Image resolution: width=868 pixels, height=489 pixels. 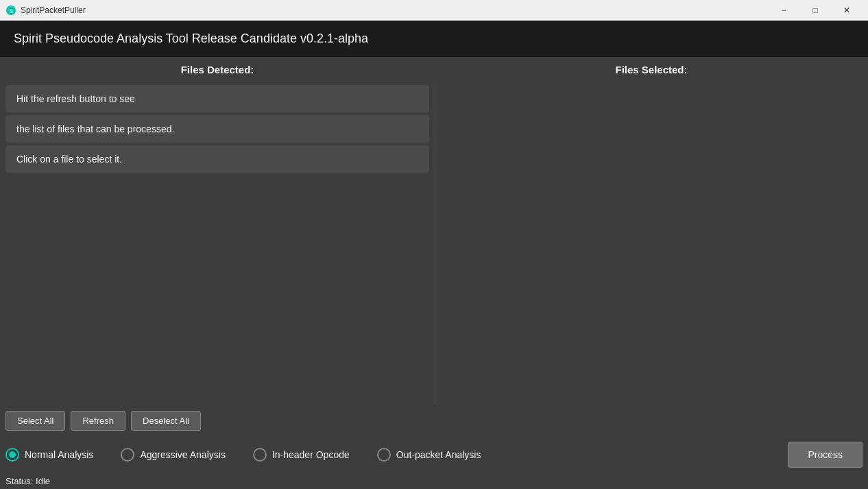 What do you see at coordinates (815, 10) in the screenshot?
I see `maximize-button: □` at bounding box center [815, 10].